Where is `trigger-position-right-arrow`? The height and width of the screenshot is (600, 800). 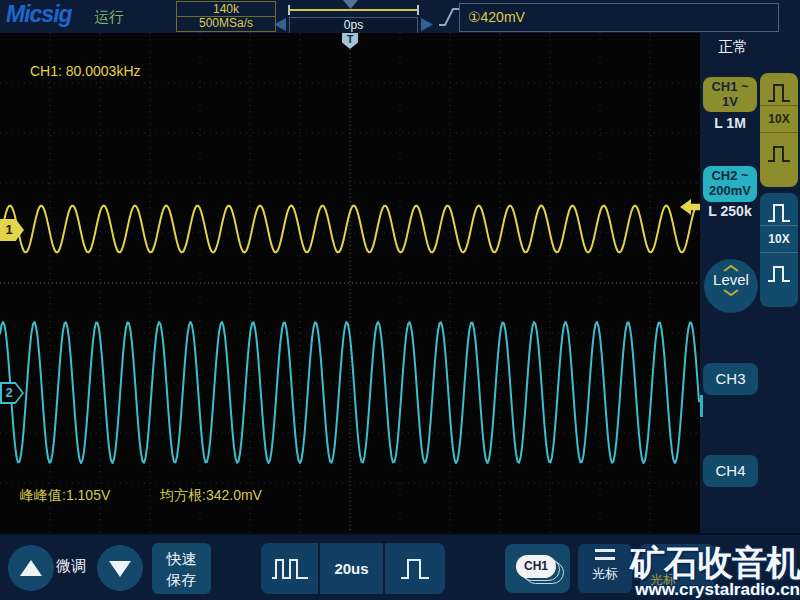
trigger-position-right-arrow is located at coordinates (427, 24).